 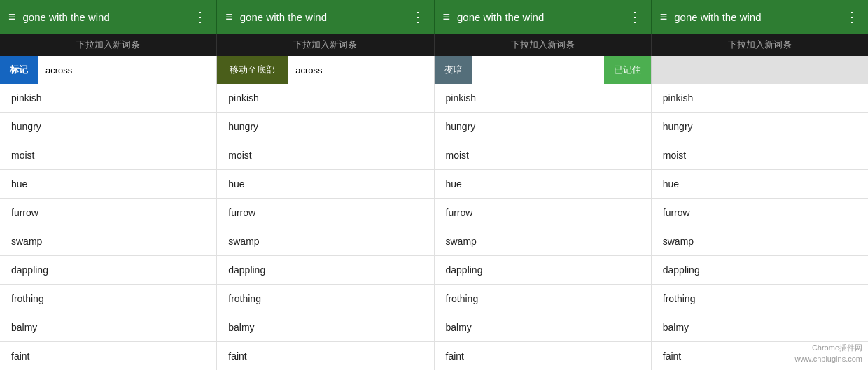 What do you see at coordinates (829, 354) in the screenshot?
I see `watermark: Chrome插件网 www.cnplugins.com` at bounding box center [829, 354].